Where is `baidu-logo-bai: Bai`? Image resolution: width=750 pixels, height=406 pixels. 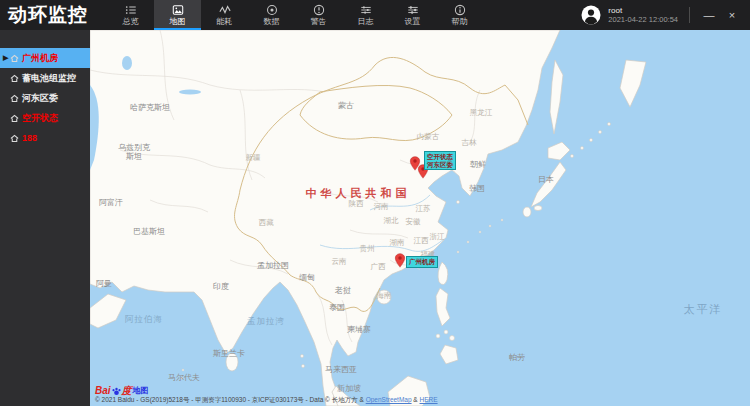 baidu-logo-bai: Bai is located at coordinates (103, 391).